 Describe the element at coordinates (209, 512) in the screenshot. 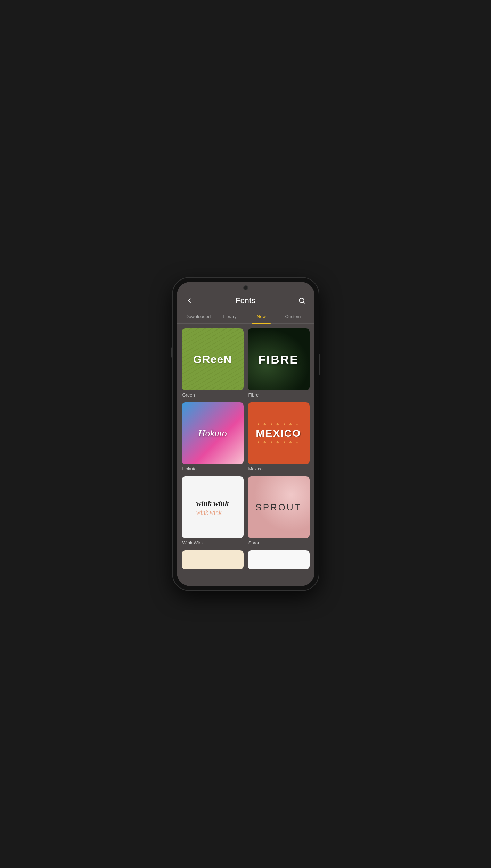

I see `wink-sub-text: wink wink` at that location.